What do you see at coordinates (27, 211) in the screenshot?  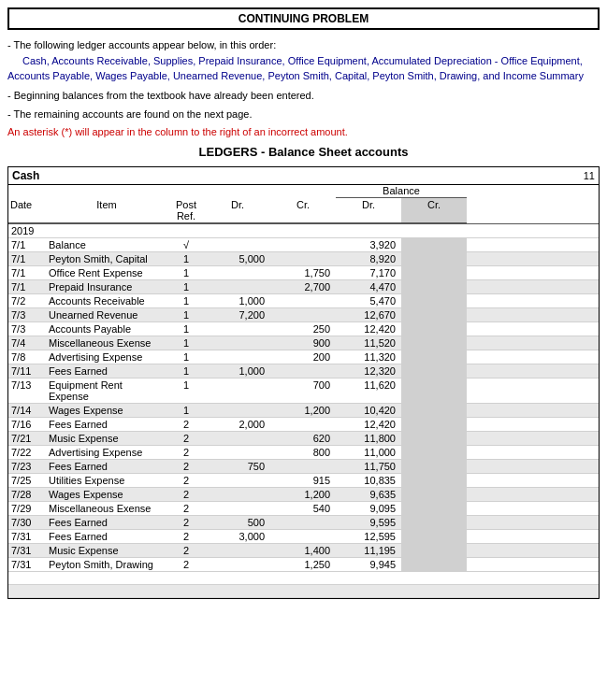 I see `col-date: Date` at bounding box center [27, 211].